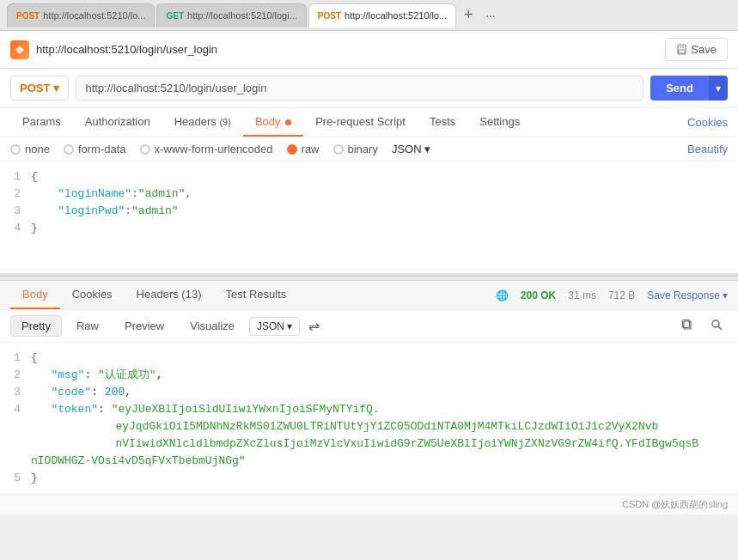  What do you see at coordinates (369, 504) in the screenshot?
I see `watermark: CSDN @妖妖西葩的sling` at bounding box center [369, 504].